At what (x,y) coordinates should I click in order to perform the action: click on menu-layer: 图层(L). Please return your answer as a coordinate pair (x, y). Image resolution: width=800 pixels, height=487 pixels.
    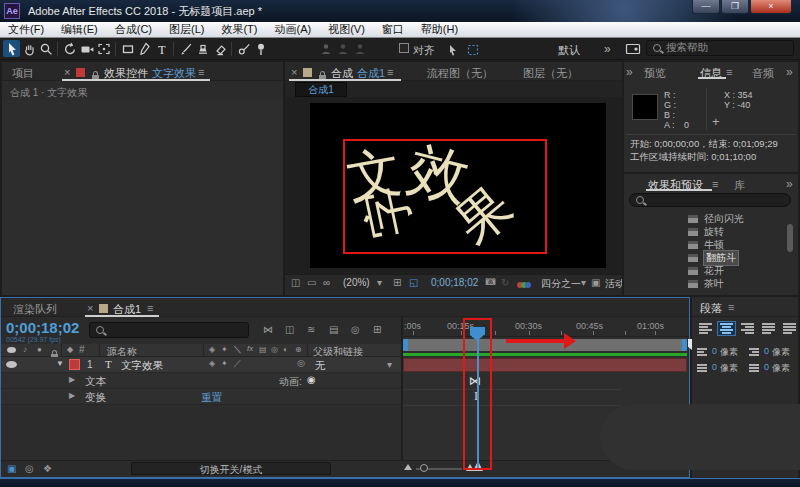
    Looking at the image, I should click on (186, 30).